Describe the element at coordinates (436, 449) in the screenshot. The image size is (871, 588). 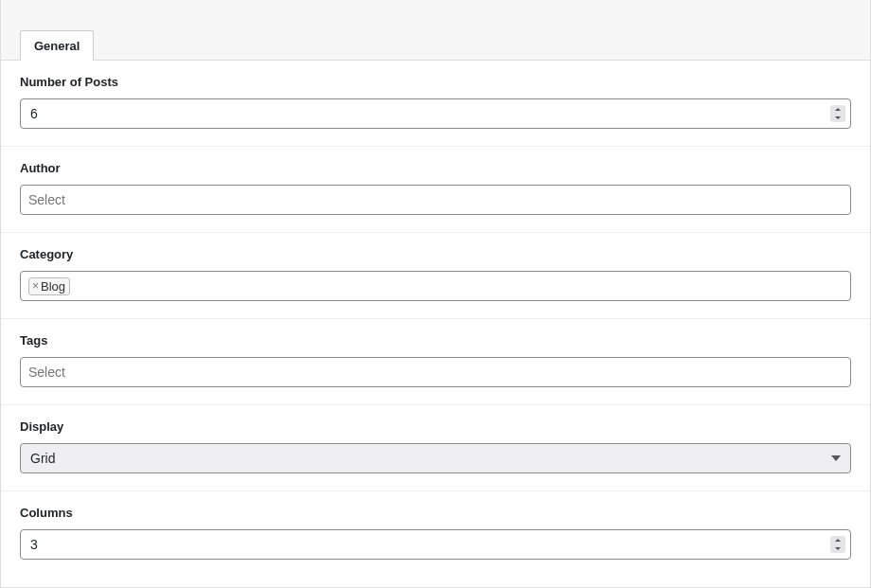
I see `field-display: Display Grid` at that location.